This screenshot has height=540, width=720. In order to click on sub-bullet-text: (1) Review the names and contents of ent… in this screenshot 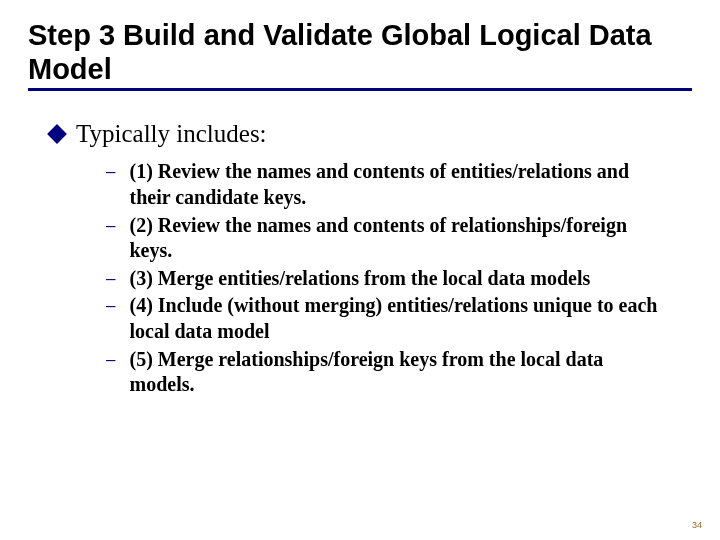, I will do `click(399, 184)`.